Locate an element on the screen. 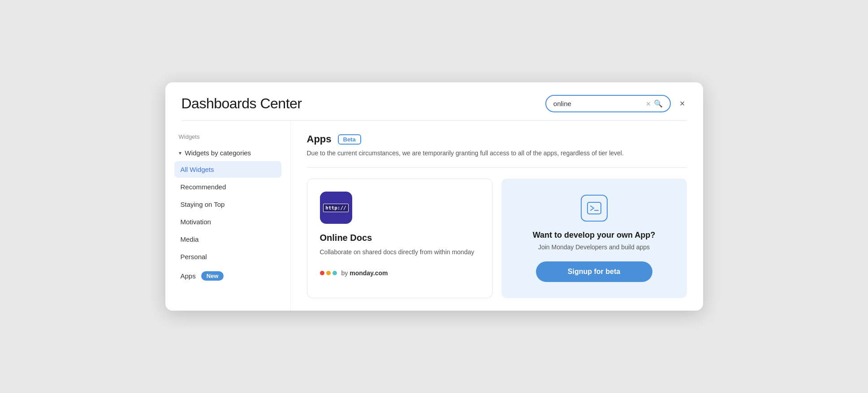  sidebar-section-label: Widgets is located at coordinates (228, 137).